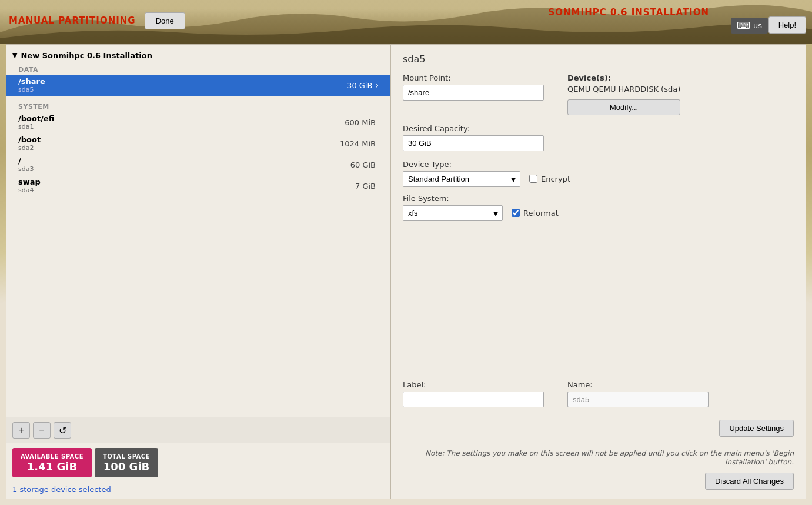 This screenshot has width=812, height=505. What do you see at coordinates (42, 430) in the screenshot?
I see `remove-partition-button: −` at bounding box center [42, 430].